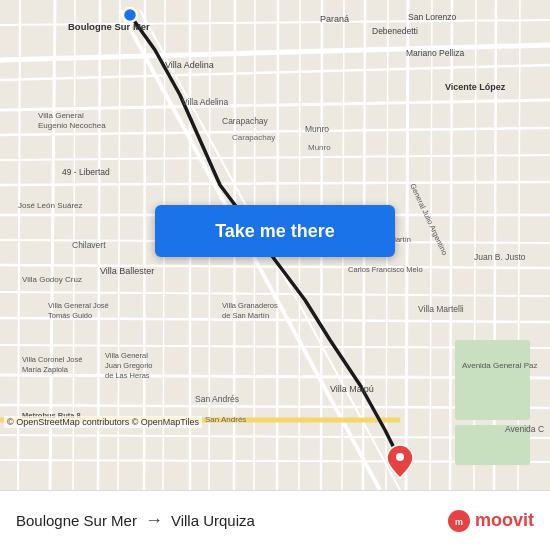 Image resolution: width=550 pixels, height=550 pixels. I want to click on svg-text: Avenida C, so click(524, 429).